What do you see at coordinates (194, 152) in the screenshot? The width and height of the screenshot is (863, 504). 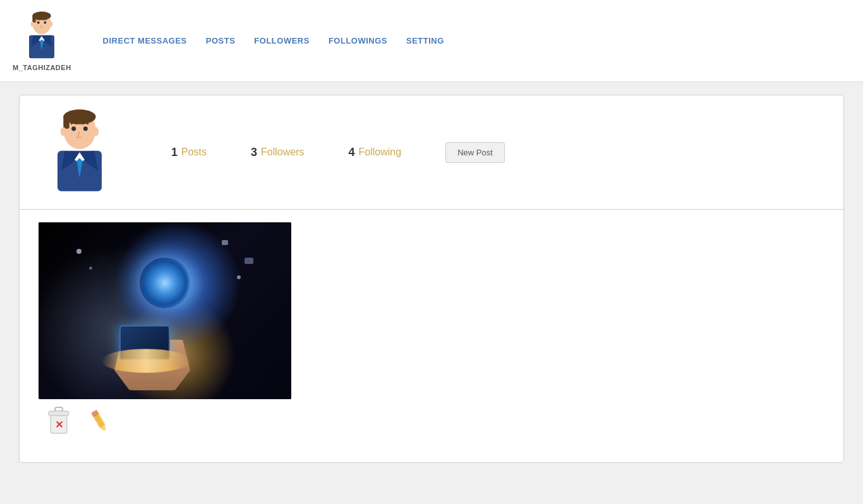 I see `posts-label: Posts` at bounding box center [194, 152].